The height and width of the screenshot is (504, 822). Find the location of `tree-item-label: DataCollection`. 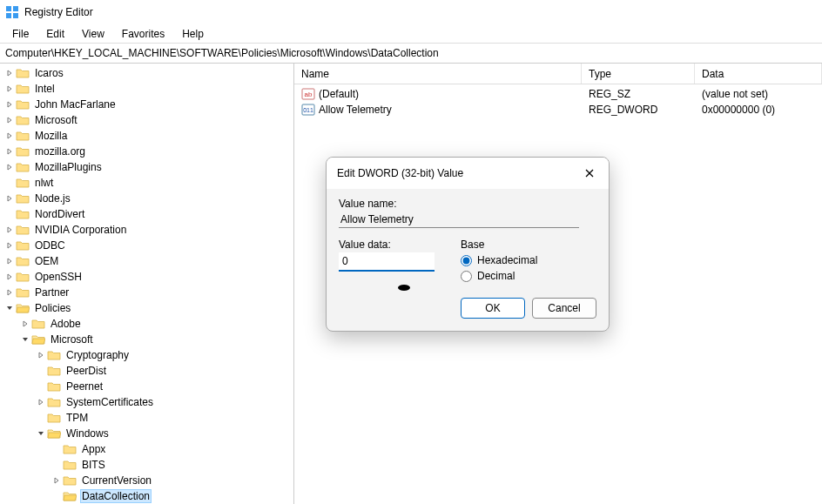

tree-item-label: DataCollection is located at coordinates (116, 496).